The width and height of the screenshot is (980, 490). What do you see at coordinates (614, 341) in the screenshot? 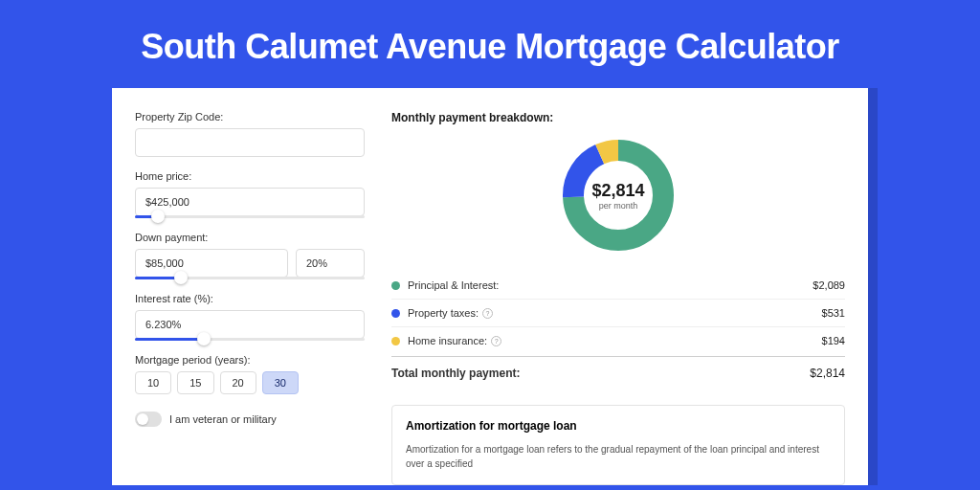
I see `breakdown-item-label: Home insurance:?` at bounding box center [614, 341].